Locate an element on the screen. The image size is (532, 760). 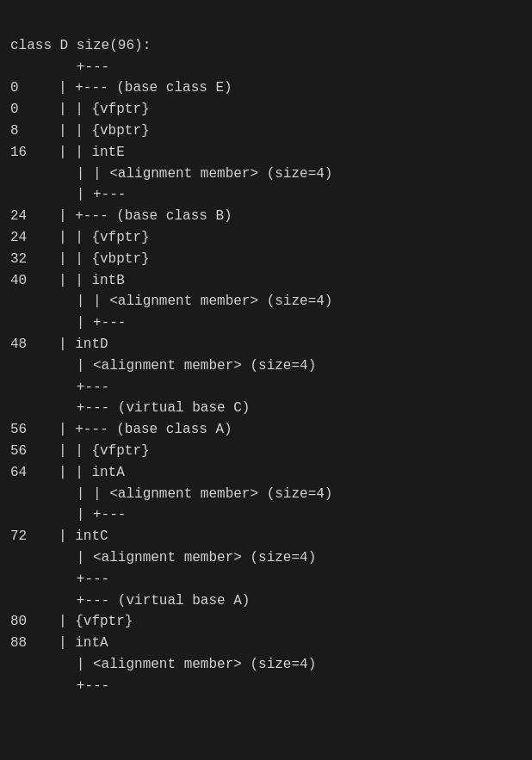
offset-value: 8 is located at coordinates (34, 131).